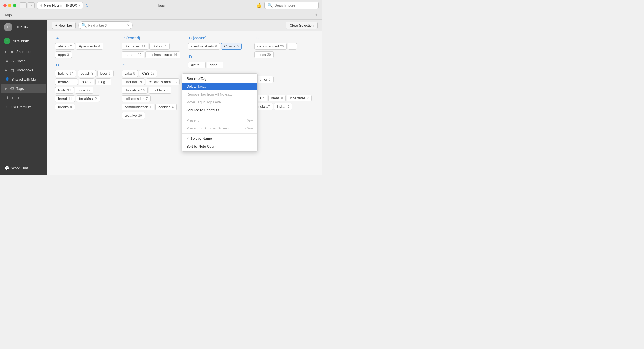 The width and height of the screenshot is (644, 349). What do you see at coordinates (85, 91) in the screenshot?
I see `col-b-pills: baking 34 beach 3 beer 6 behavior 1 bike…` at bounding box center [85, 91].